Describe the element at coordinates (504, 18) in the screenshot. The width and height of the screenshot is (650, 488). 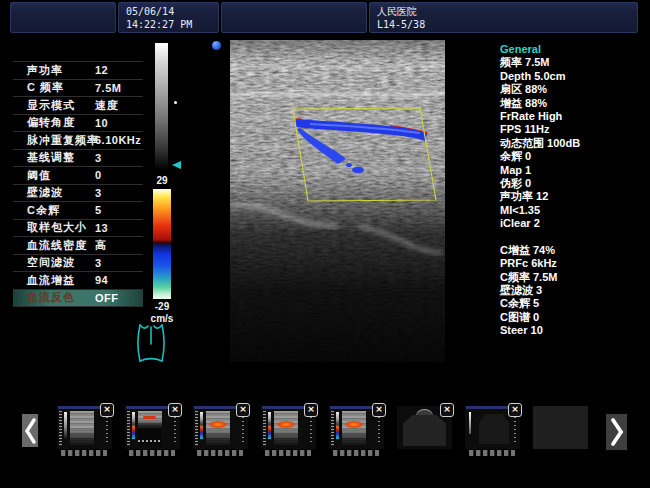
I see `hospital-panel: 人民医院 L14-5/38` at that location.